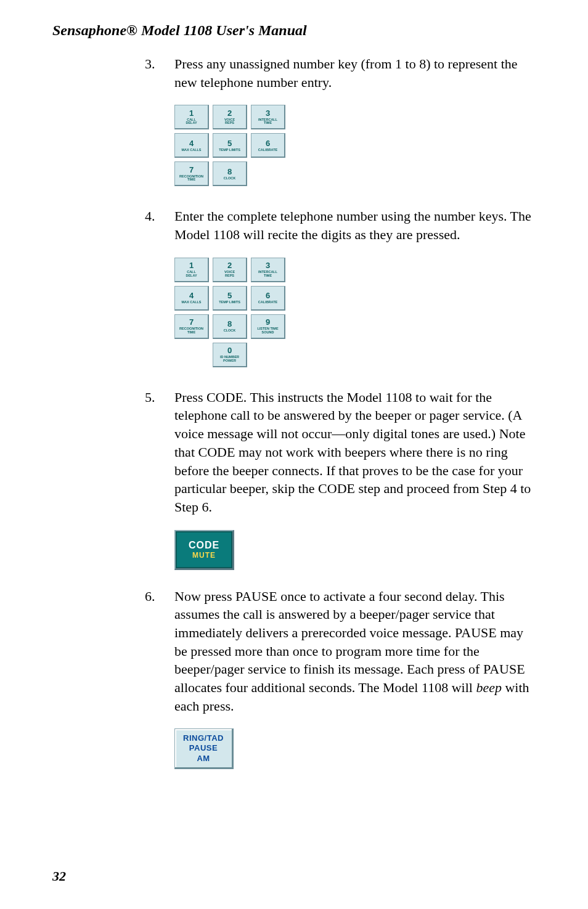 This screenshot has width=588, height=909. Describe the element at coordinates (230, 327) in the screenshot. I see `keypad-key-8b: 8CLOCK` at that location.